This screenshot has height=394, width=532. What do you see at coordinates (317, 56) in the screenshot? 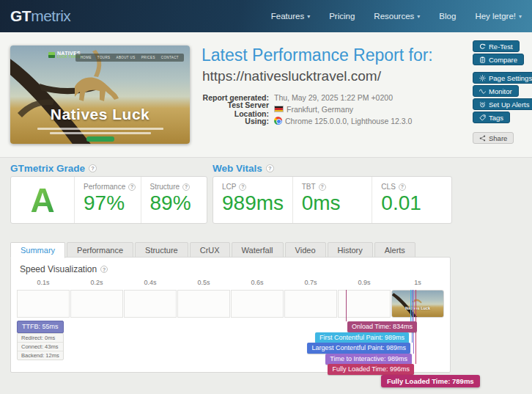
I see `page-title: Latest Performance Report for:` at bounding box center [317, 56].